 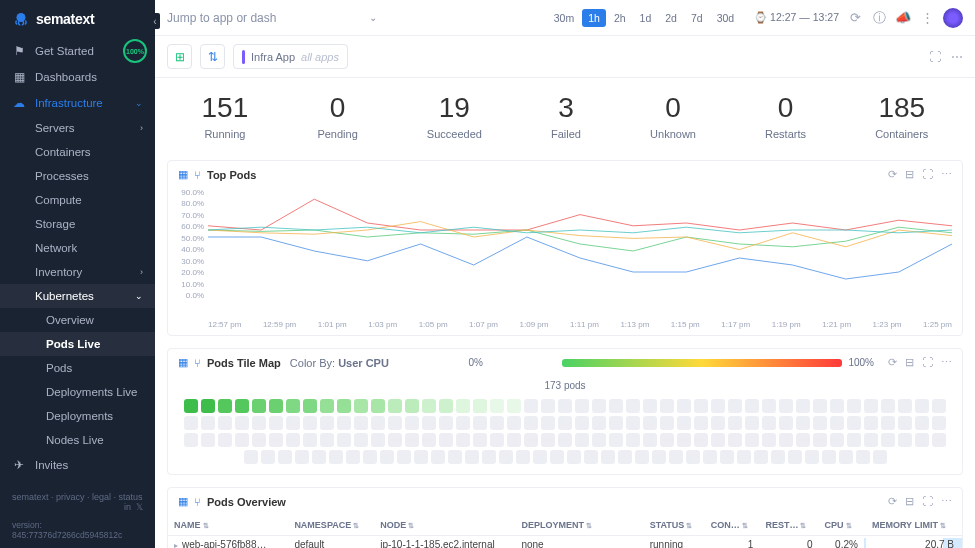 I want to click on sidebar-item-pods-live: Pods Live, so click(x=78, y=344).